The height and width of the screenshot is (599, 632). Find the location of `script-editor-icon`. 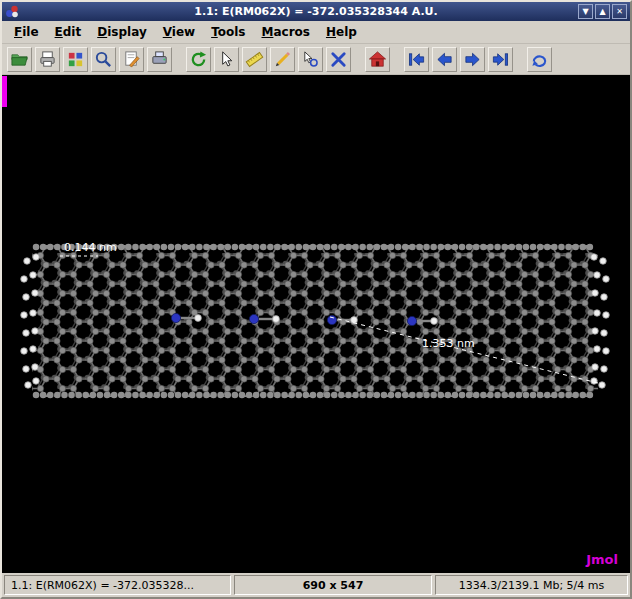

script-editor-icon is located at coordinates (132, 60).